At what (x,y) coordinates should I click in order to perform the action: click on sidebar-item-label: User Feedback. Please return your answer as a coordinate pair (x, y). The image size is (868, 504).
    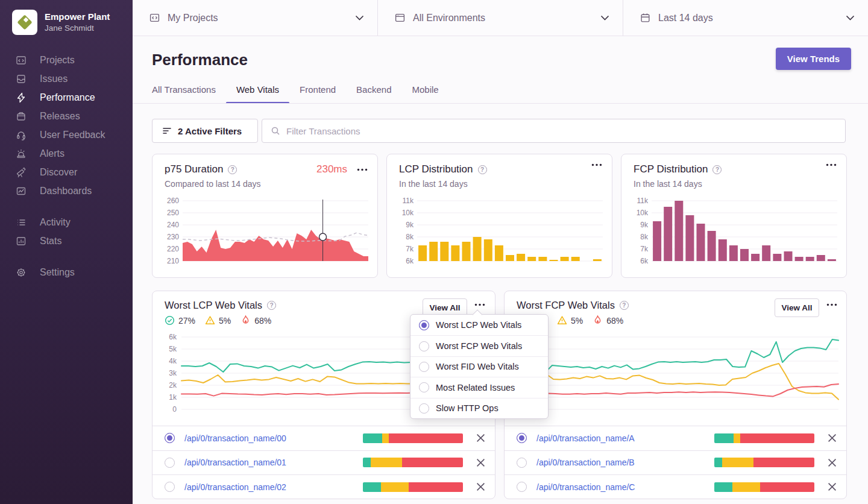
    Looking at the image, I should click on (72, 135).